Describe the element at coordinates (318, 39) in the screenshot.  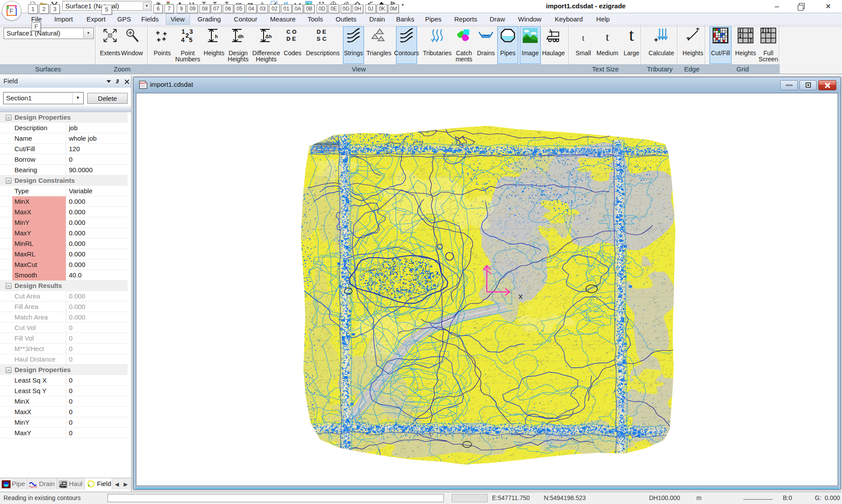
I see `svg-text: S` at that location.